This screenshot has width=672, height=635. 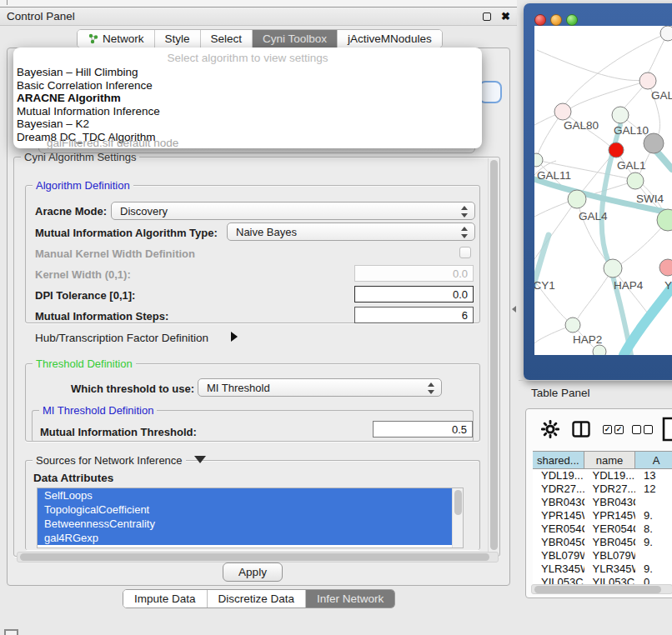 I want to click on table-row: YDR27...YDR27...12, so click(x=602, y=489).